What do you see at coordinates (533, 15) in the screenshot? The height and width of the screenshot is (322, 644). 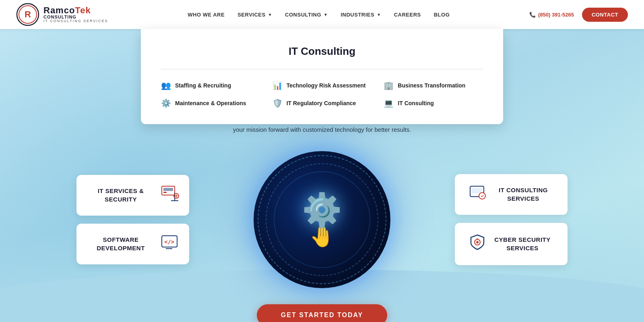 I see `phone-icon: 📞` at bounding box center [533, 15].